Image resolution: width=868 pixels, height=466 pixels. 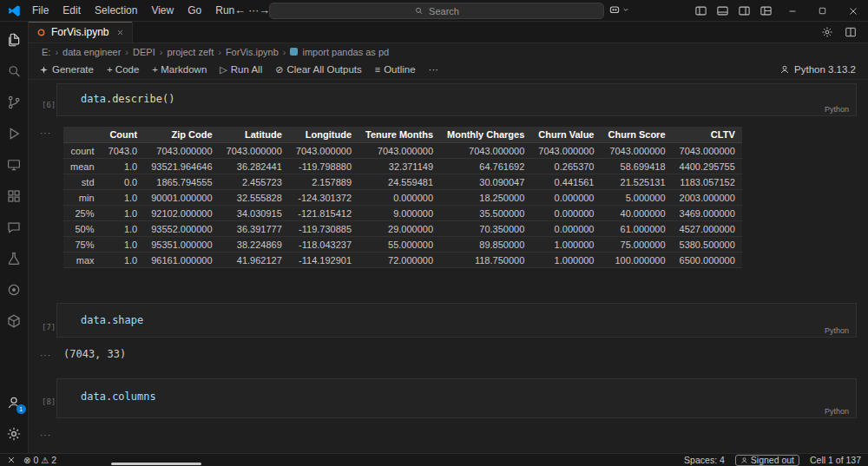 What do you see at coordinates (745, 10) in the screenshot?
I see `toggle-secondary-sidebar-icon` at bounding box center [745, 10].